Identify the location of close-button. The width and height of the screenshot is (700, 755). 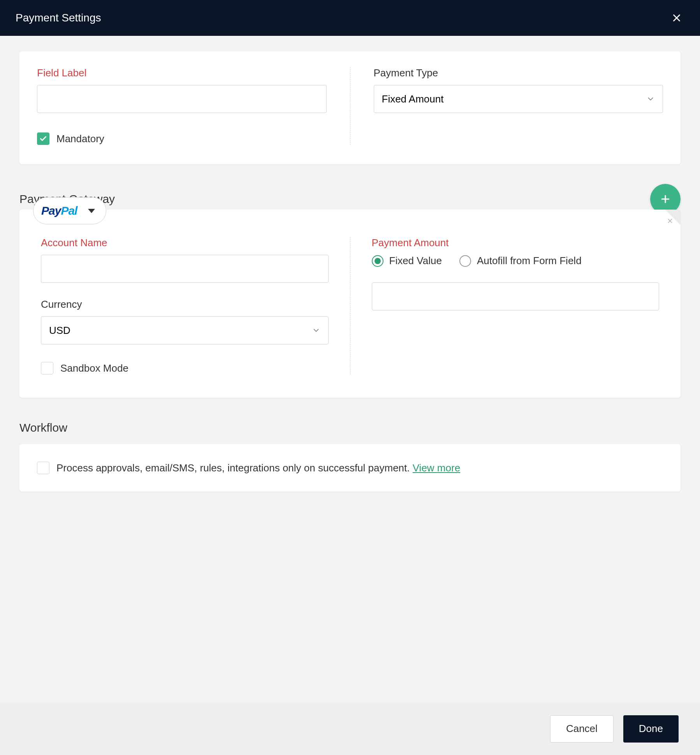
(677, 18).